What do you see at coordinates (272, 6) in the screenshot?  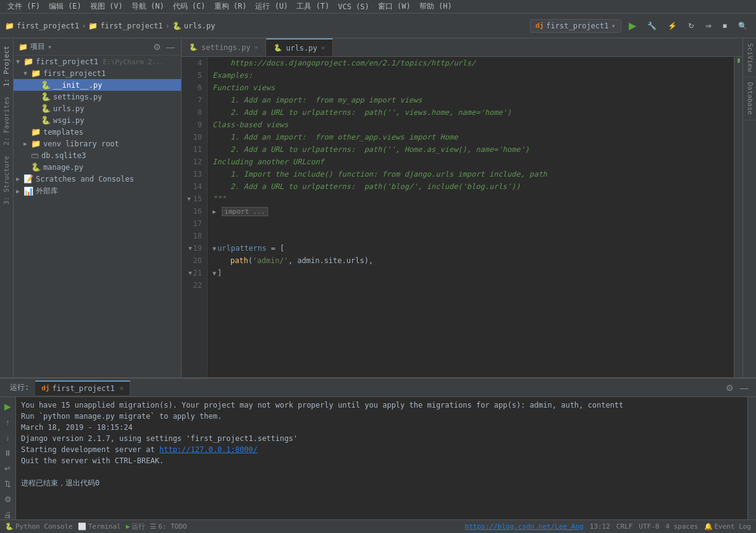 I see `menu-run: 运行 (U)` at bounding box center [272, 6].